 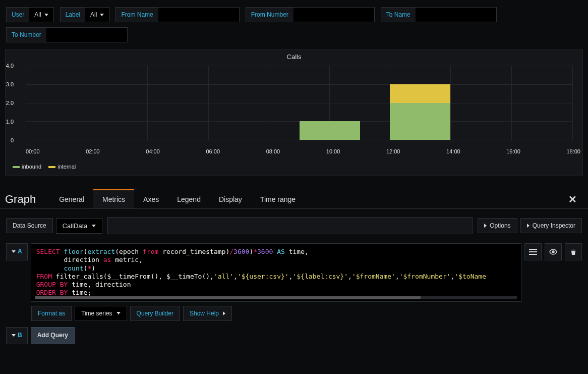 I want to click on chart-legend: inbound internal, so click(x=294, y=168).